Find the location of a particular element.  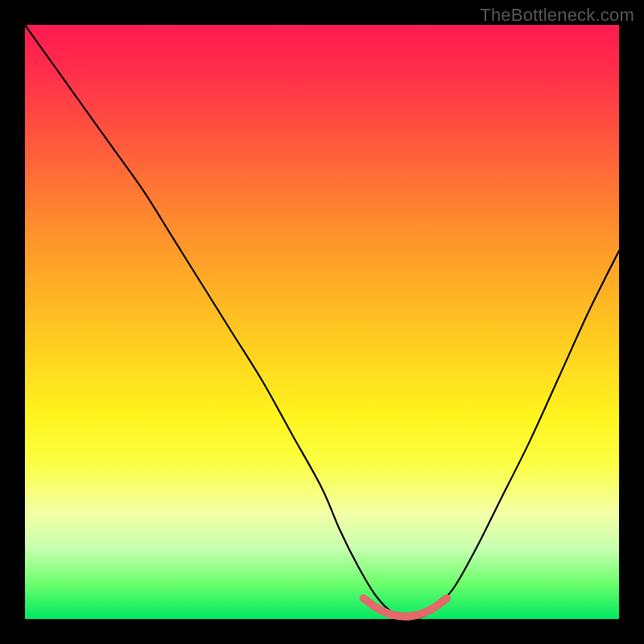

watermark-text: TheBottleneck.com is located at coordinates (557, 15).